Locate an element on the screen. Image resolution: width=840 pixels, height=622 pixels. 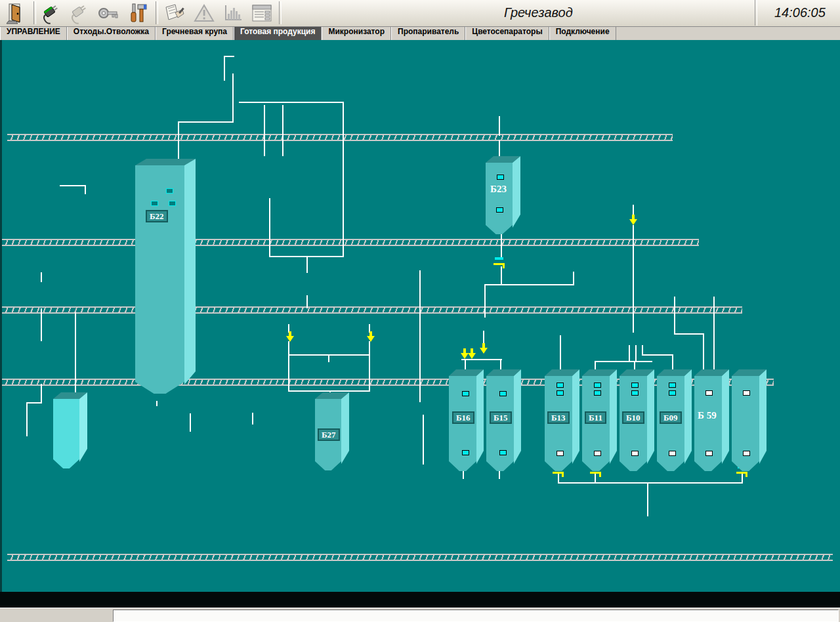
tab-2: Отходы.Отволожка is located at coordinates (112, 33).